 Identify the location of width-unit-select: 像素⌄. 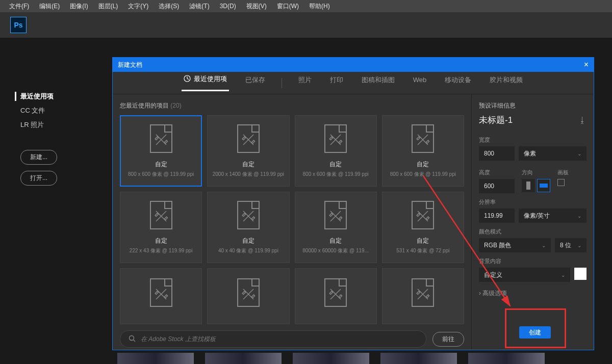
(553, 153).